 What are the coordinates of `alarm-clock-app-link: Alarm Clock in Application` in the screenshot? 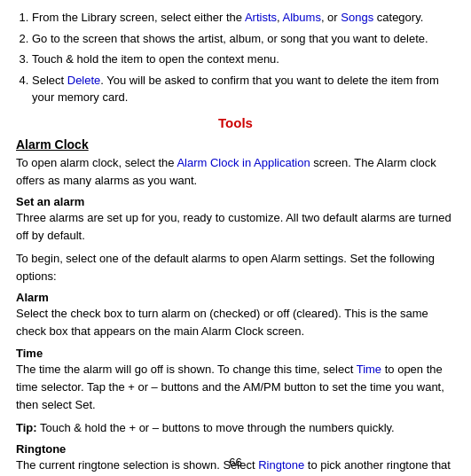 It's located at (243, 163).